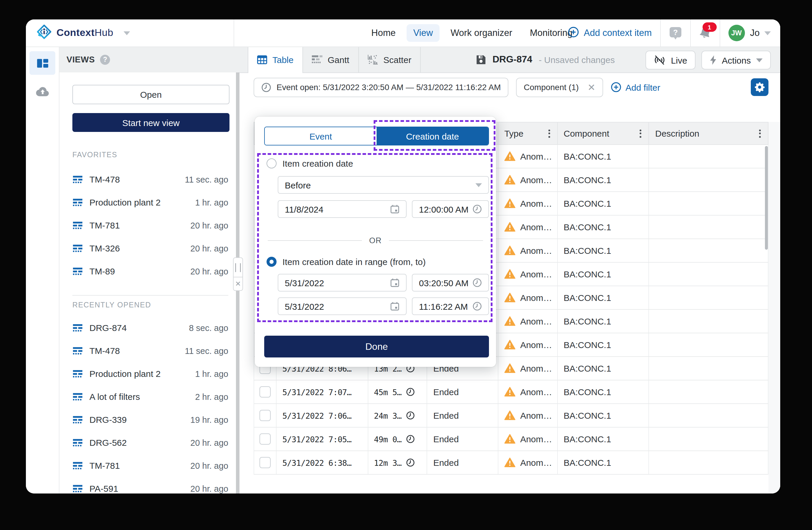 This screenshot has height=530, width=812. Describe the element at coordinates (450, 283) in the screenshot. I see `from-time-input: 03:20:50 AM` at that location.